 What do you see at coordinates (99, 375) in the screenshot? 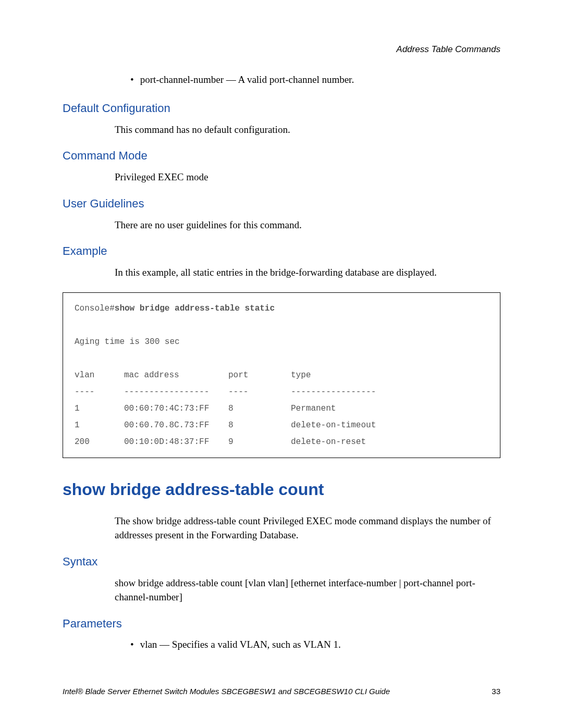
I see `col-vlan: vlan` at bounding box center [99, 375].